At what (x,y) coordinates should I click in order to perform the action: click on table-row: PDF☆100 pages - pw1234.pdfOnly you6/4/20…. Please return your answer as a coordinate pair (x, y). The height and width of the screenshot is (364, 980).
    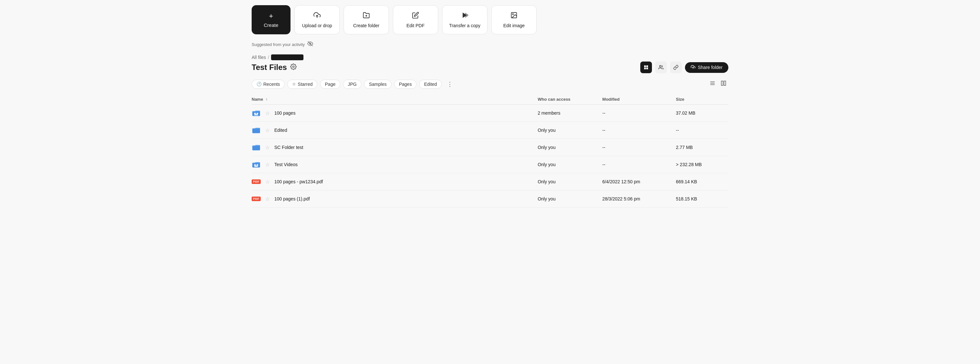
    Looking at the image, I should click on (490, 182).